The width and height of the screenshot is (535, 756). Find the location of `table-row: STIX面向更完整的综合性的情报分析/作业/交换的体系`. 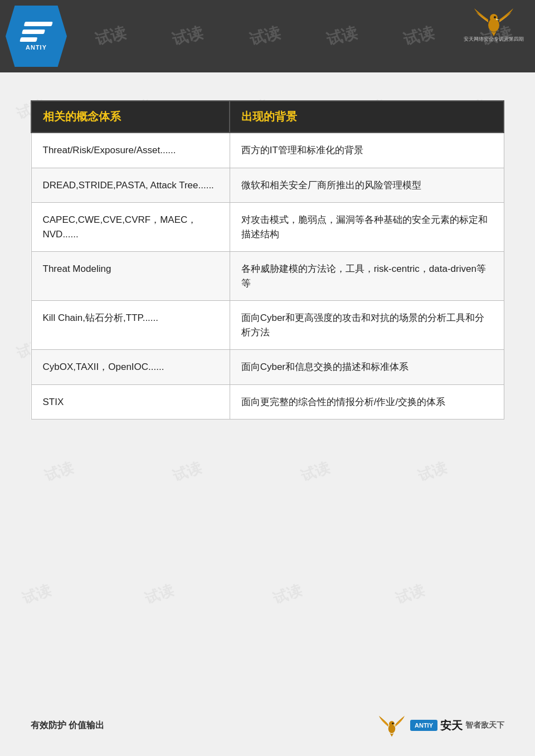

table-row: STIX面向更完整的综合性的情报分析/作业/交换的体系 is located at coordinates (268, 402).